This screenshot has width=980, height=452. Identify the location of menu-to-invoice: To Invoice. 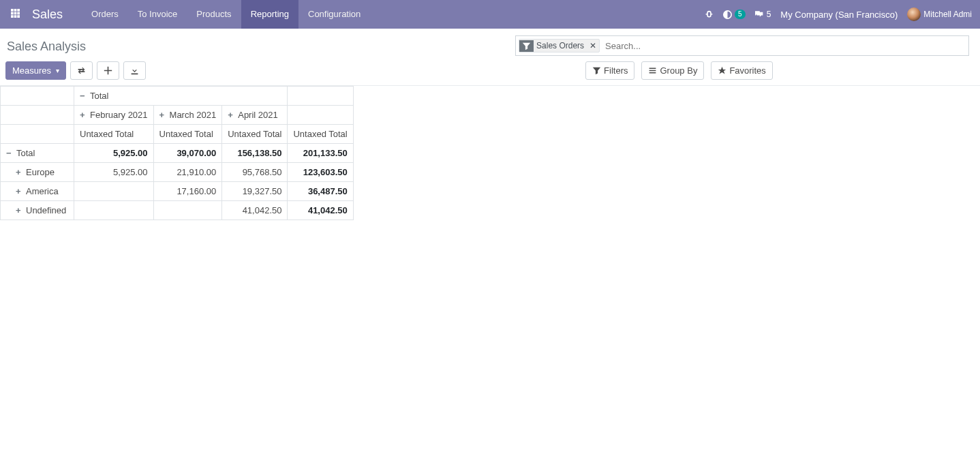
(158, 14).